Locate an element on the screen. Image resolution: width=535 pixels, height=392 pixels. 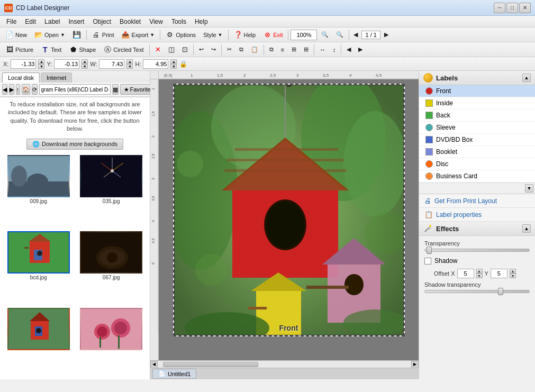
export-button: 📤 Export ▼ is located at coordinates (138, 35).